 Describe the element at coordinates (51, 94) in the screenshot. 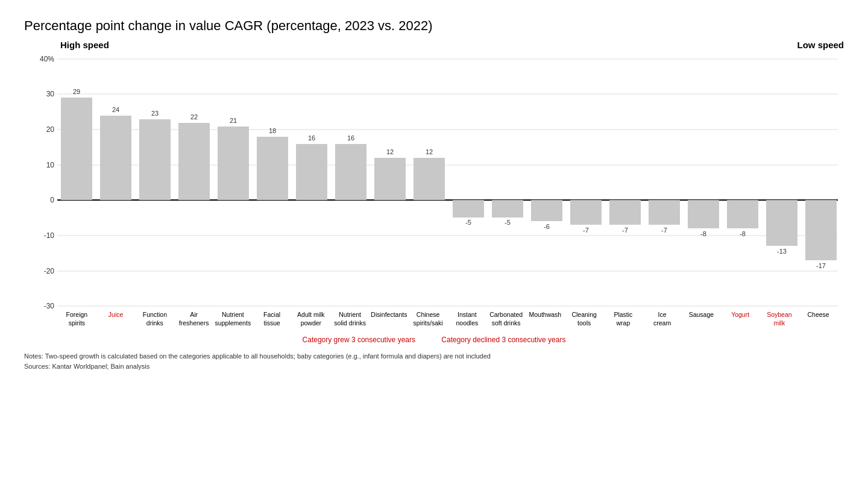

I see `ylabel-30: 30` at that location.